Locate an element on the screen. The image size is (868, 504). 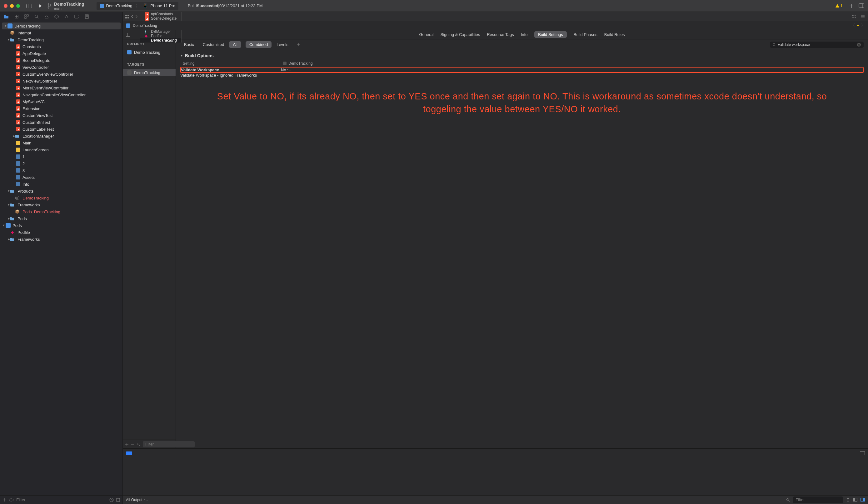
right-pane-button is located at coordinates (862, 500).